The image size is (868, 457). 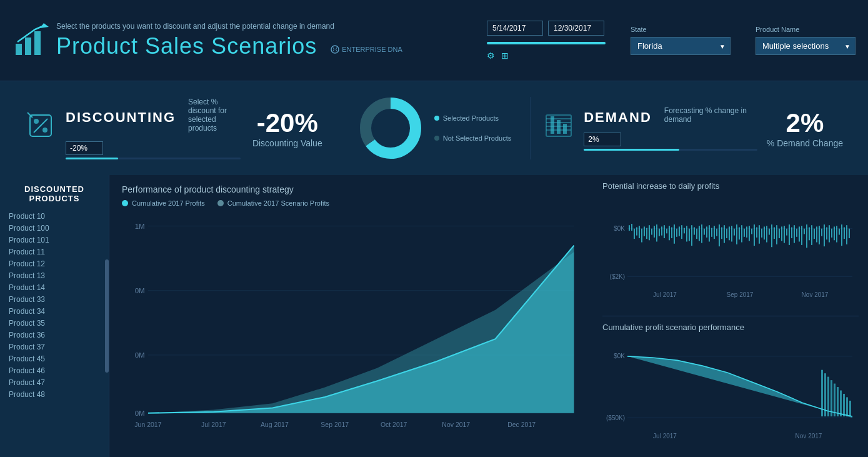 What do you see at coordinates (491, 56) in the screenshot?
I see `slider-settings-icon: ⚙` at bounding box center [491, 56].